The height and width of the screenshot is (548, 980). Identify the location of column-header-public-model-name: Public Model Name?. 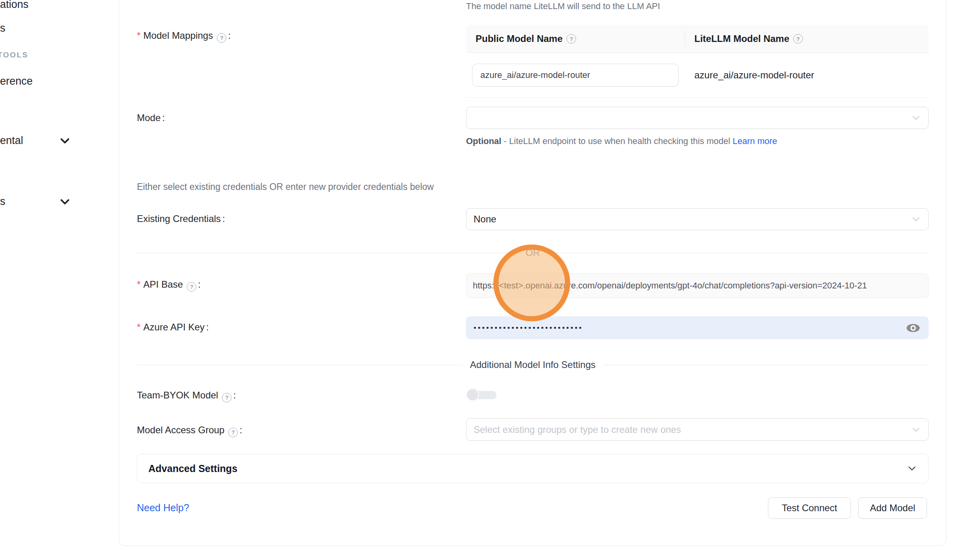
(575, 39).